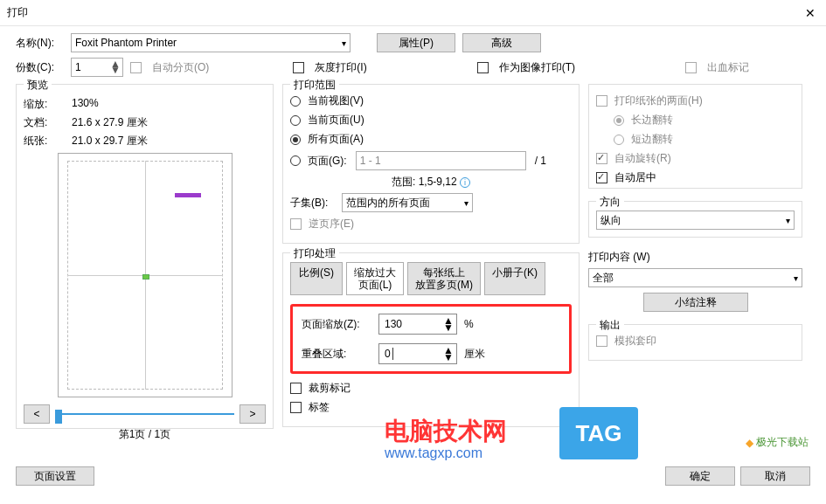 Image resolution: width=826 pixels, height=504 pixels. Describe the element at coordinates (431, 339) in the screenshot. I see `highlight-box: 页面缩放(Z): 130▲▼ % 重叠区域: 0▲▼ 厘米` at that location.